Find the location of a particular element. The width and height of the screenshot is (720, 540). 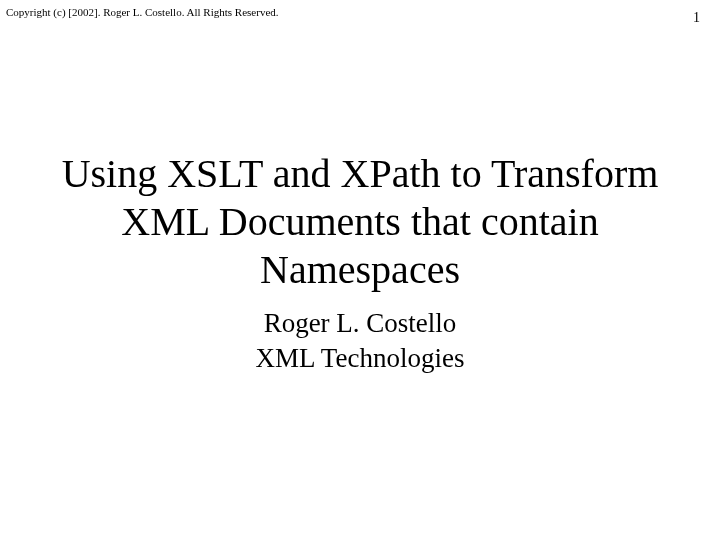

page-number: 1 is located at coordinates (696, 18).